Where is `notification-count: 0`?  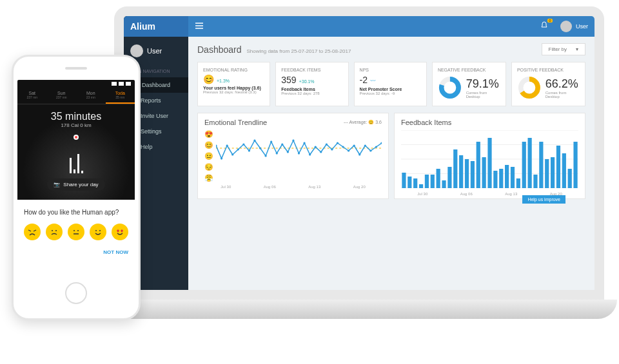 notification-count: 0 is located at coordinates (550, 21).